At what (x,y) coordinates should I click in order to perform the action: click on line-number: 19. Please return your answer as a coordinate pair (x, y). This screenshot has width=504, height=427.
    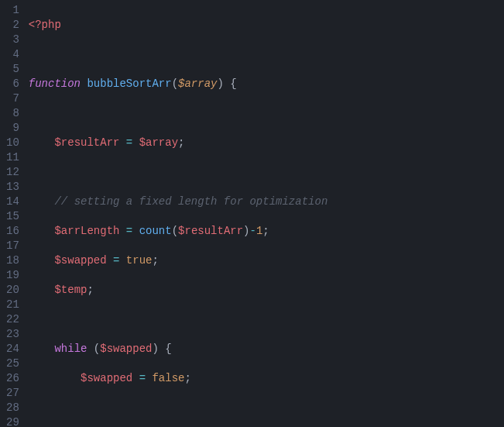
    Looking at the image, I should click on (12, 276).